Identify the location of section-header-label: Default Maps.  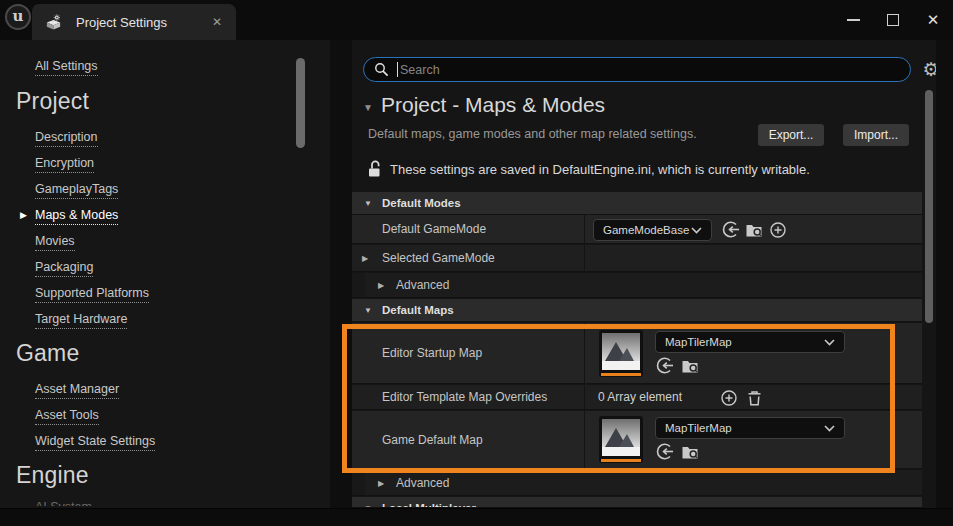
(418, 310).